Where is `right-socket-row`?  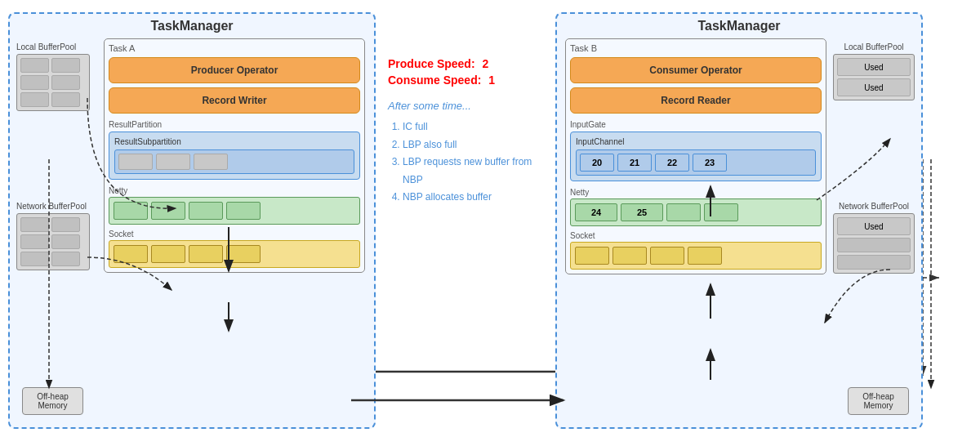
right-socket-row is located at coordinates (696, 256).